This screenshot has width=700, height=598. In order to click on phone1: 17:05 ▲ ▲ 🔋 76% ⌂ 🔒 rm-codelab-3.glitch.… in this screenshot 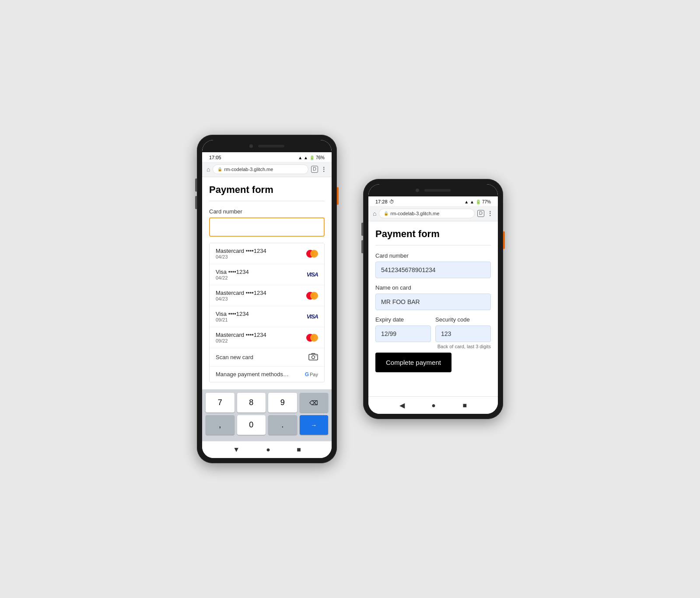, I will do `click(267, 299)`.